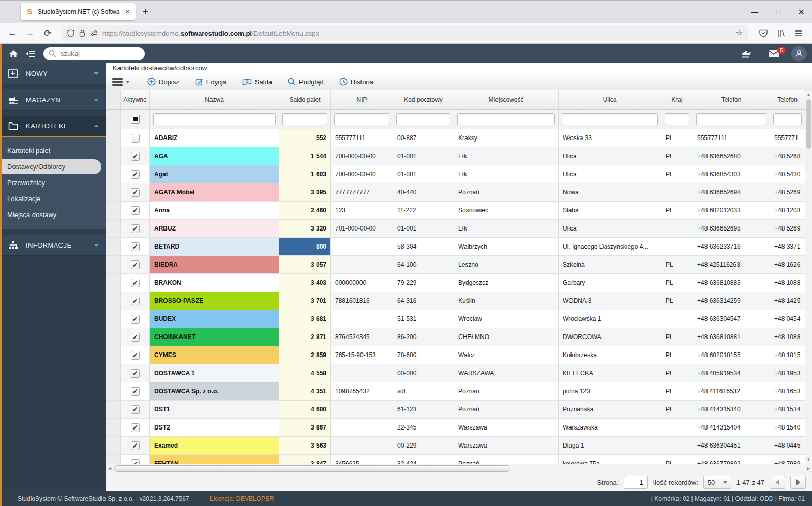 Image resolution: width=812 pixels, height=506 pixels. What do you see at coordinates (455, 265) in the screenshot?
I see `table-row: BIEDRA3 05764-100LesznoSzkolnaPL+48 4251…` at bounding box center [455, 265].